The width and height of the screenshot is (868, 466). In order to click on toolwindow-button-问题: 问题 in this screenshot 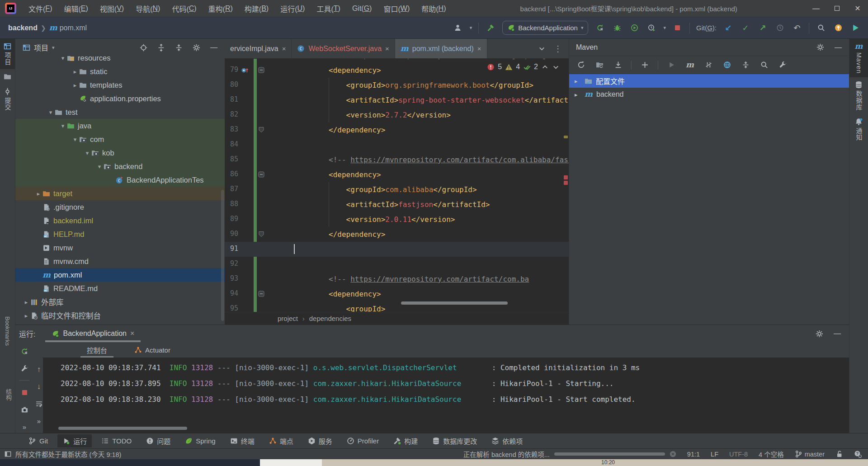, I will do `click(158, 441)`.